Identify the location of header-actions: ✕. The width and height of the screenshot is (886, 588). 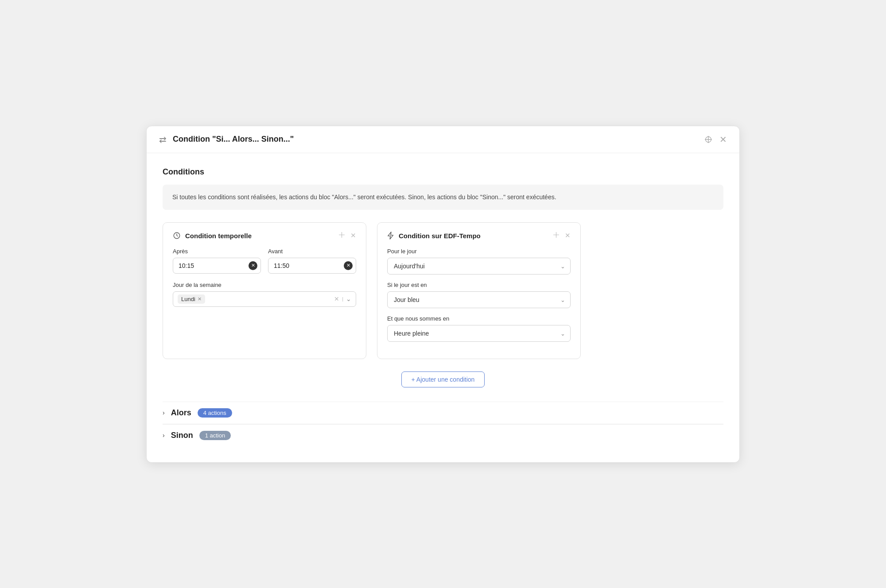
(716, 139).